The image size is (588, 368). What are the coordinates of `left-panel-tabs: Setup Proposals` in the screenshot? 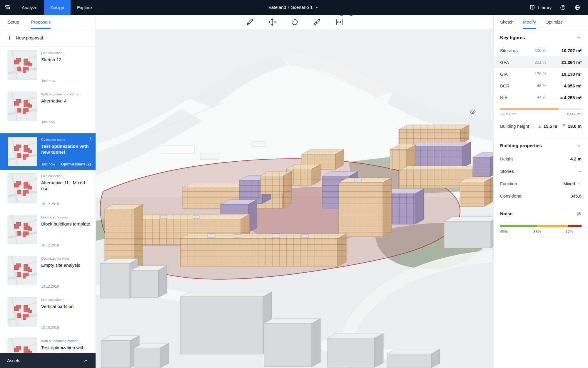 It's located at (48, 22).